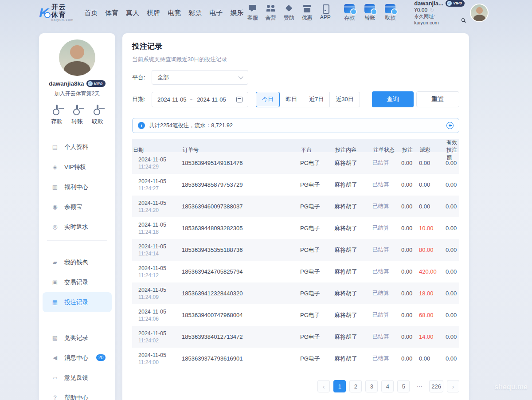  I want to click on pagination-item: 1, so click(340, 386).